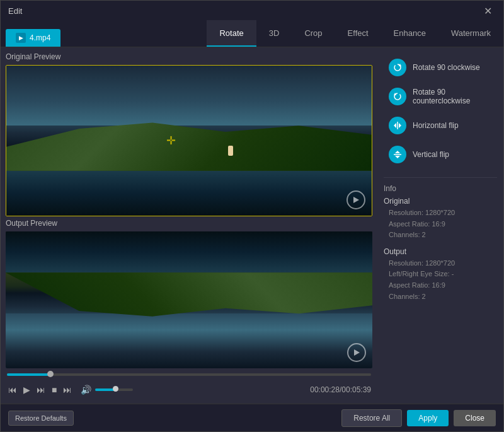 This screenshot has width=504, height=432. I want to click on person-figure, so click(231, 151).